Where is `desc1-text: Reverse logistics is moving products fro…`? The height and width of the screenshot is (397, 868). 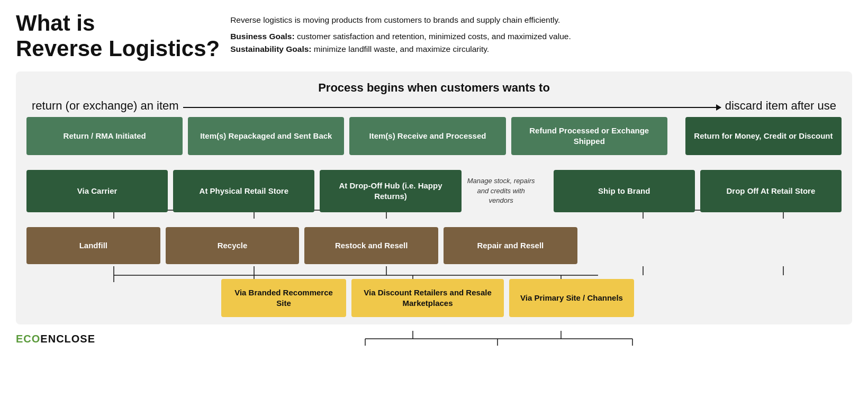 desc1-text: Reverse logistics is moving products fro… is located at coordinates (395, 20).